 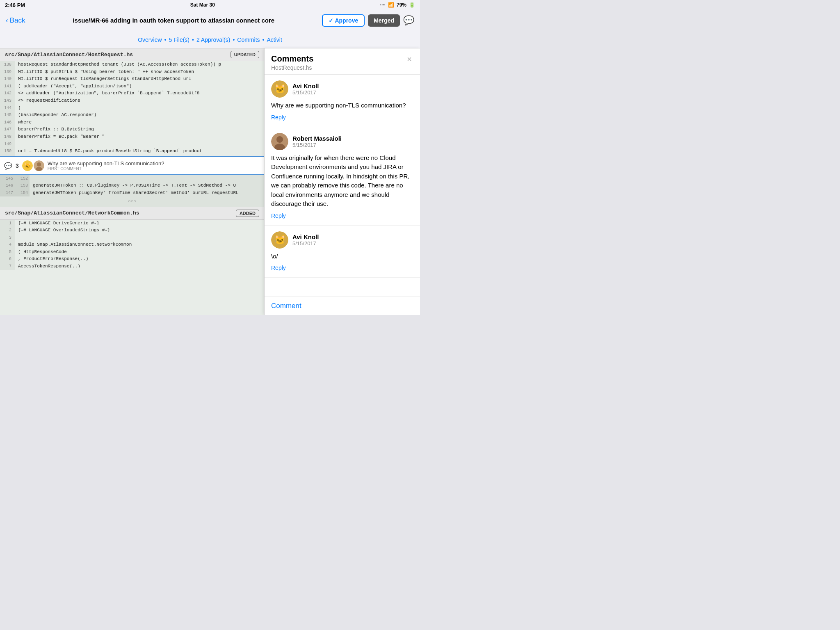 I want to click on code-line: 7 AccessTokenResponse(..), so click(x=132, y=267).